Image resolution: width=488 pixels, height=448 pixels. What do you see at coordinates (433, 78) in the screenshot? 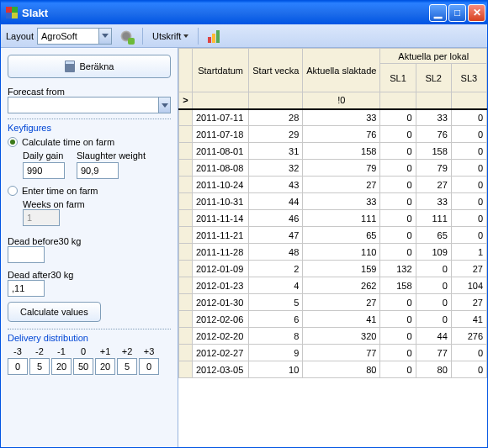
I see `col-sl2: SL2` at bounding box center [433, 78].